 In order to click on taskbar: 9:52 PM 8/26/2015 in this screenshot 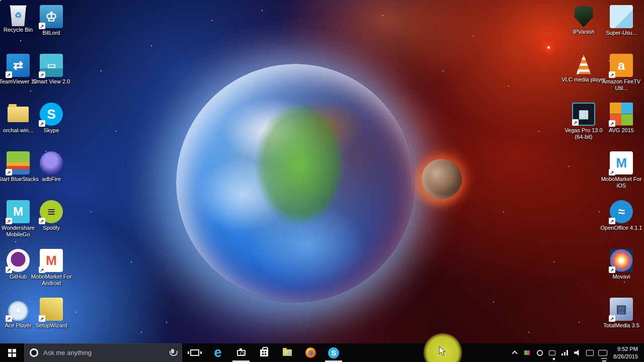, I will do `click(322, 353)`.